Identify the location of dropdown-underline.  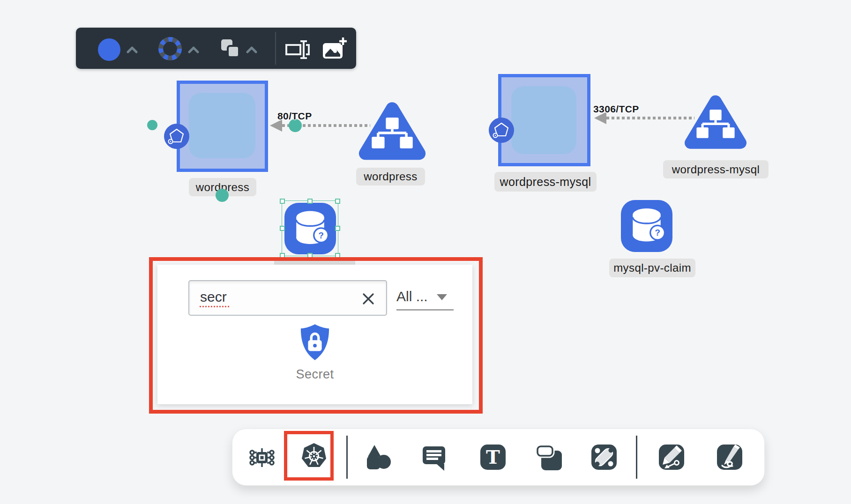
(425, 310).